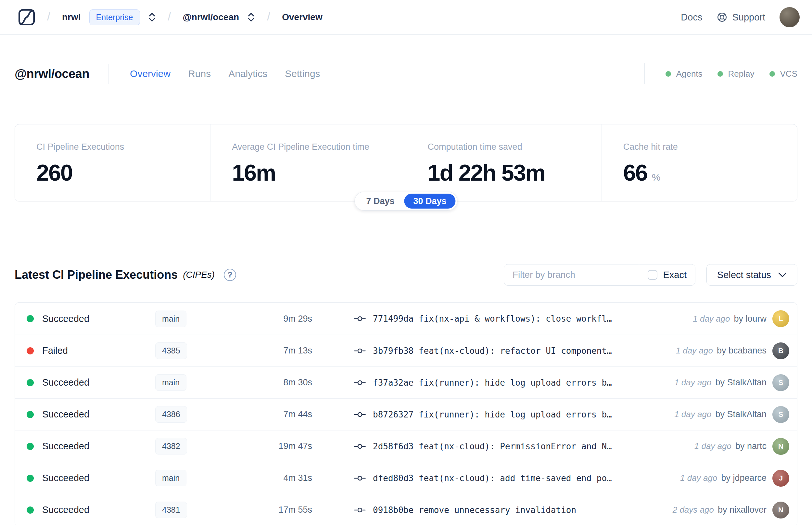 The image size is (812, 525). What do you see at coordinates (653, 275) in the screenshot?
I see `exact-checkbox` at bounding box center [653, 275].